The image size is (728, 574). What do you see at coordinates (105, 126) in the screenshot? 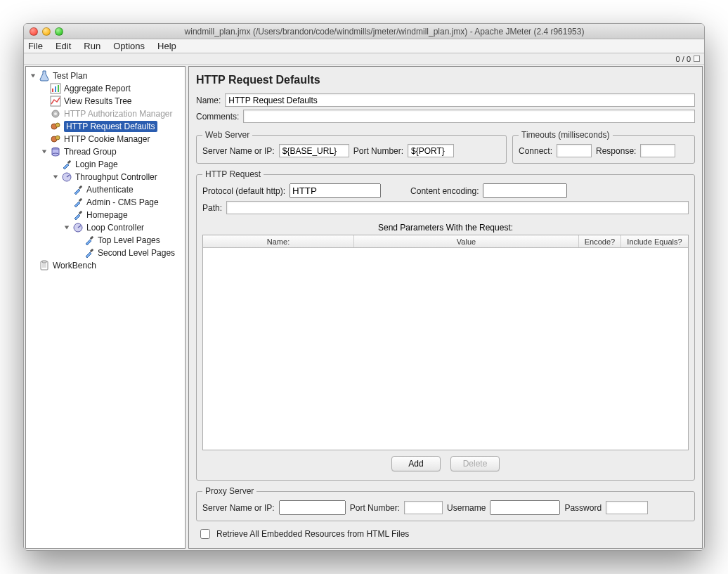
I see `tree-item-http-request-defaults: HTTP Request Defaults` at bounding box center [105, 126].